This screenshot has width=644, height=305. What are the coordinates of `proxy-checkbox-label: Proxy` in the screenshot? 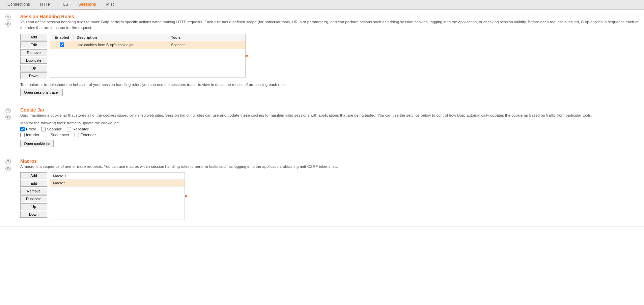 It's located at (28, 129).